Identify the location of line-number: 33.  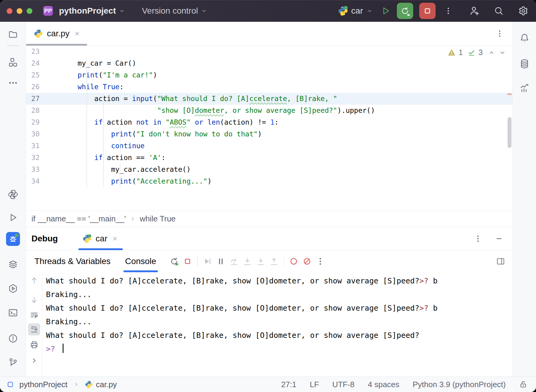
(44, 169).